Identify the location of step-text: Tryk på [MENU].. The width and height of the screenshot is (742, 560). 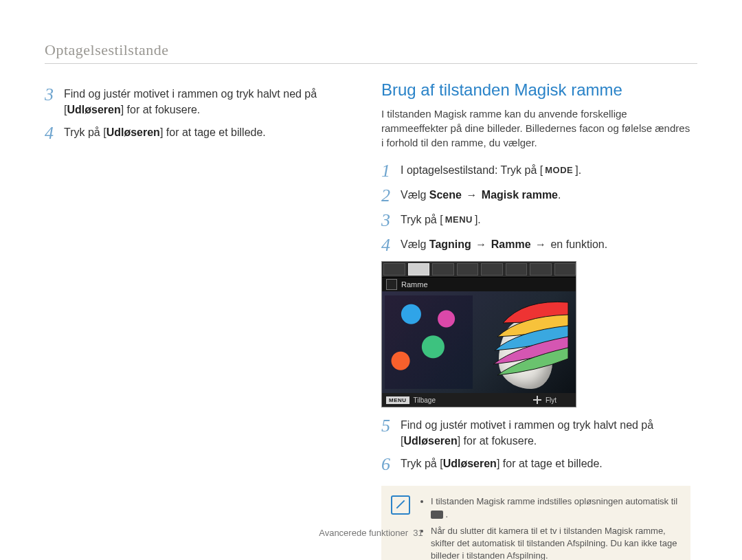
(441, 221).